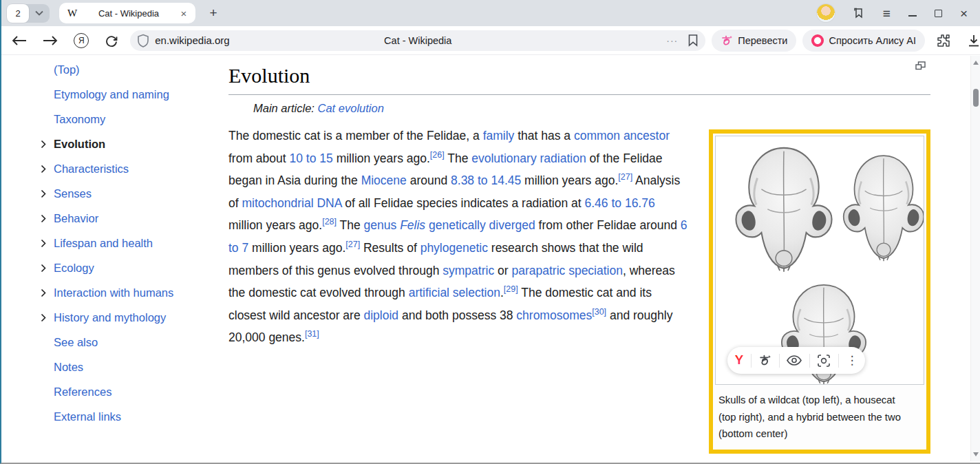  Describe the element at coordinates (529, 158) in the screenshot. I see `article-link: evolutionary radiation` at that location.